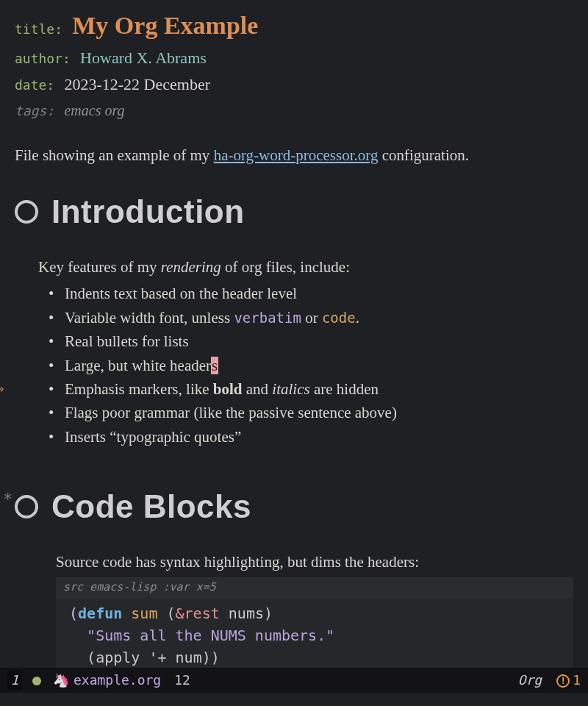 The image size is (588, 706). I want to click on document-date: 2023-12-22 December, so click(137, 84).